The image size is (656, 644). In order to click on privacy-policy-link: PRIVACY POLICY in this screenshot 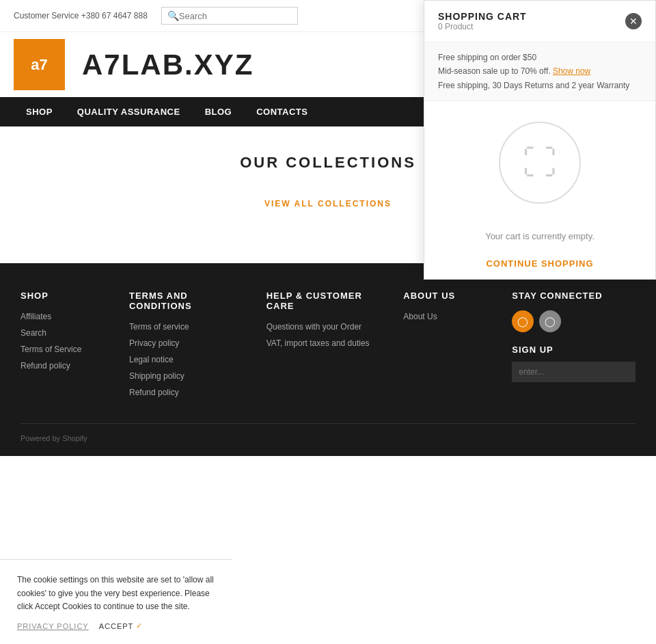, I will do `click(53, 626)`.